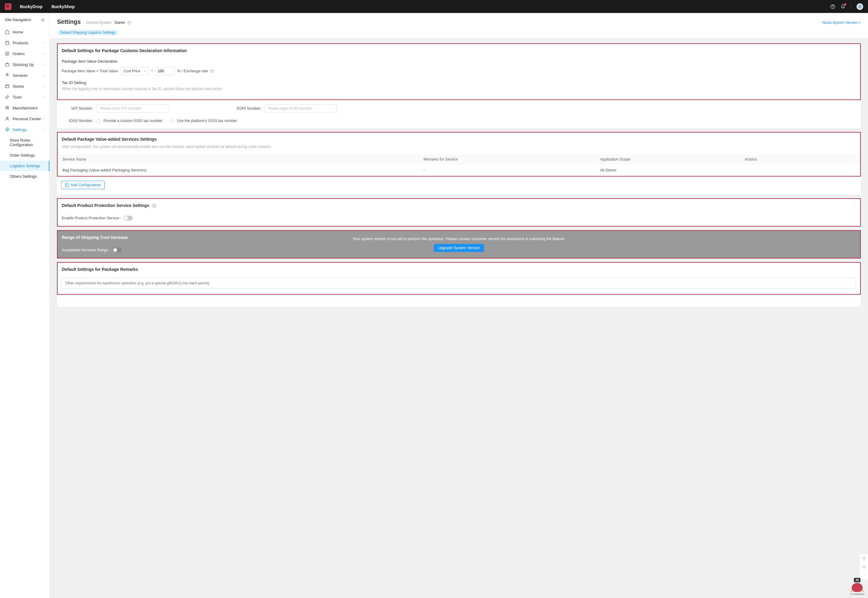 This screenshot has width=868, height=598. Describe the element at coordinates (7, 32) in the screenshot. I see `home-icon` at that location.